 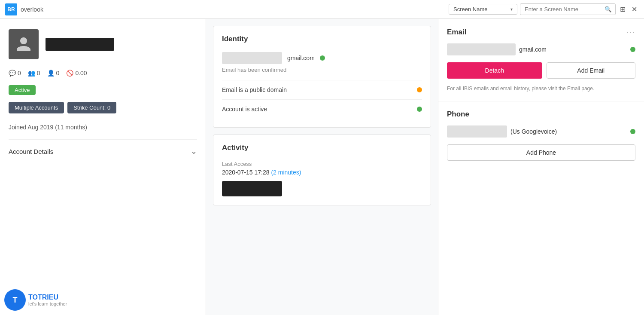 What do you see at coordinates (635, 9) in the screenshot?
I see `close-icon: ✕` at bounding box center [635, 9].